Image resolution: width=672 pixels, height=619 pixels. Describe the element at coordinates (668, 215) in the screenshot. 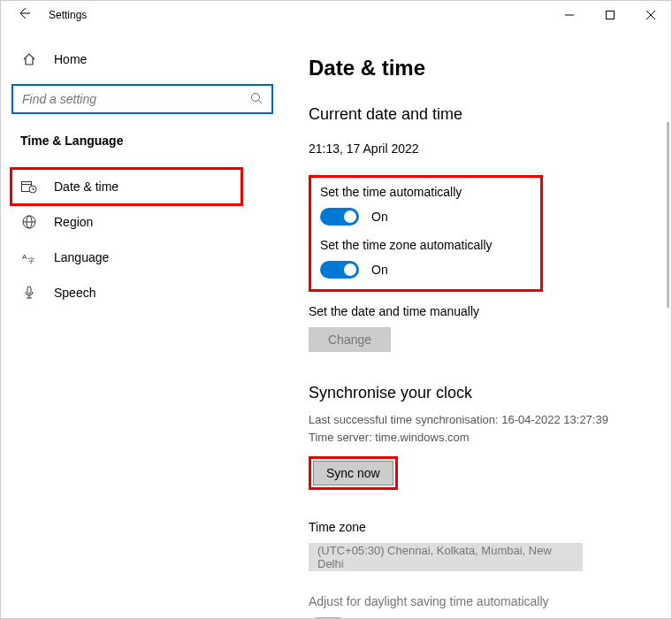

I see `scrollbar` at that location.